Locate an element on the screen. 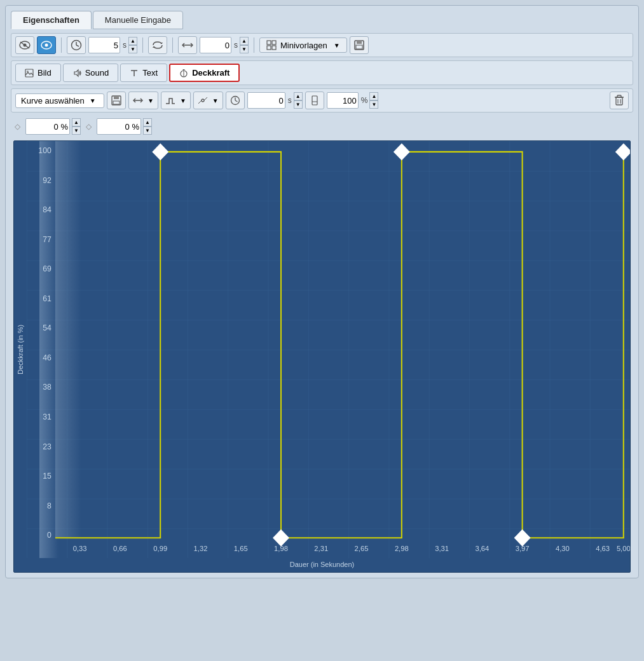 The height and width of the screenshot is (661, 644). left-diamond-icon: ◇ is located at coordinates (18, 126).